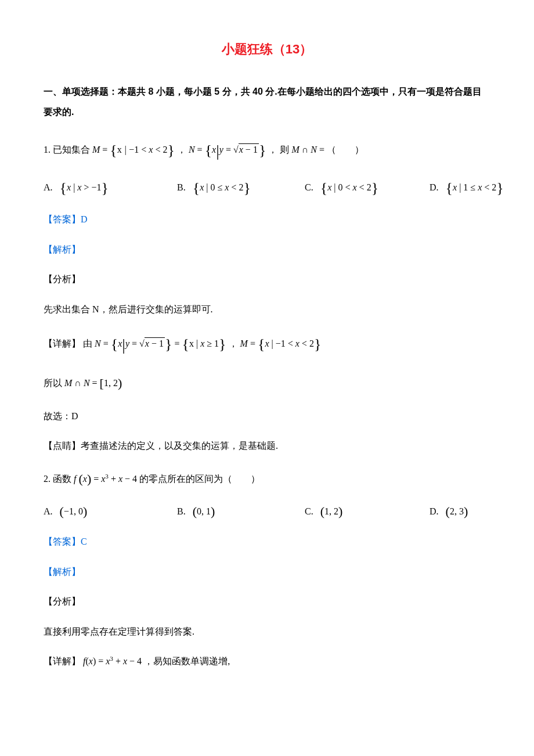 Image resolution: width=534 pixels, height=756 pixels. Describe the element at coordinates (267, 632) in the screenshot. I see `q2-fenxi-text: 直接利用零点存在定理计算得到答案.` at that location.